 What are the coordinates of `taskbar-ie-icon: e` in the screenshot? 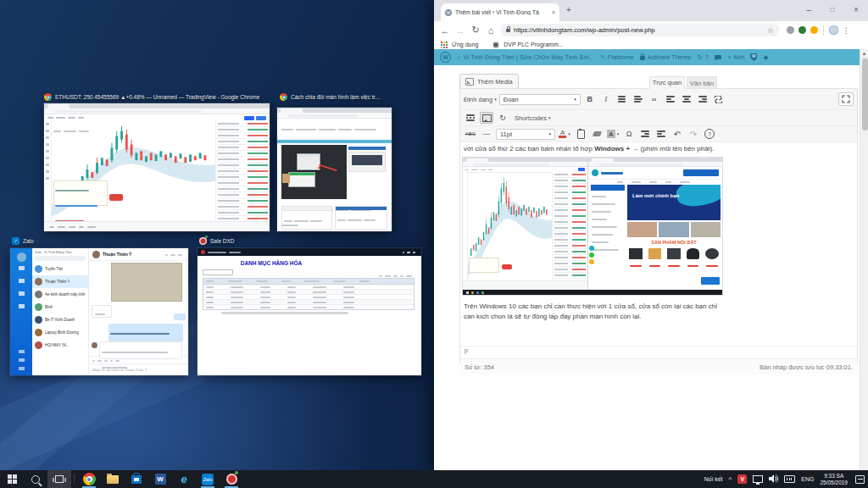 It's located at (184, 480).